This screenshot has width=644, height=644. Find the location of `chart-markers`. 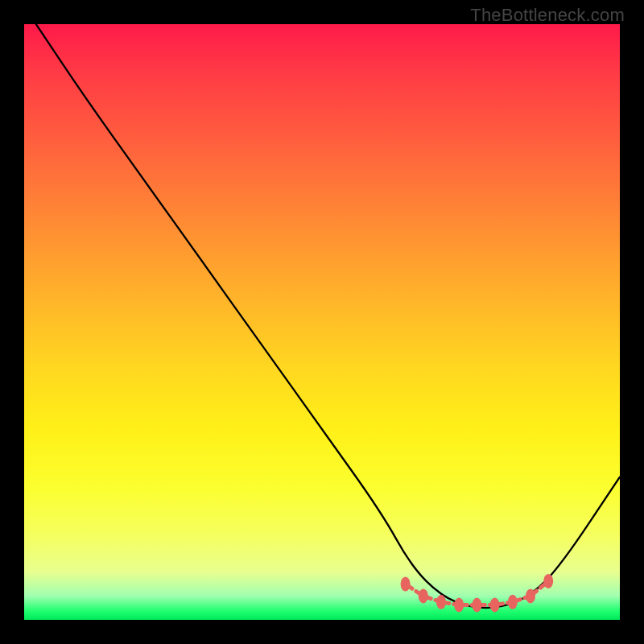

chart-markers is located at coordinates (477, 593).